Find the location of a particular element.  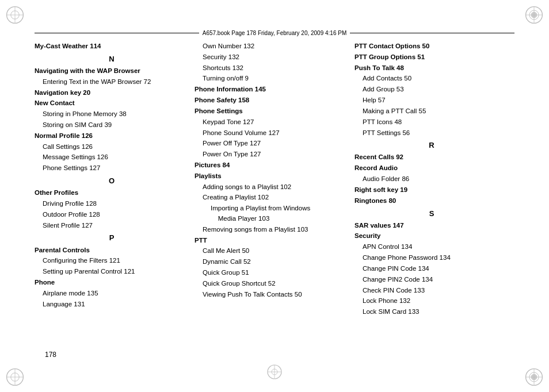

index-entry: S is located at coordinates (432, 214).